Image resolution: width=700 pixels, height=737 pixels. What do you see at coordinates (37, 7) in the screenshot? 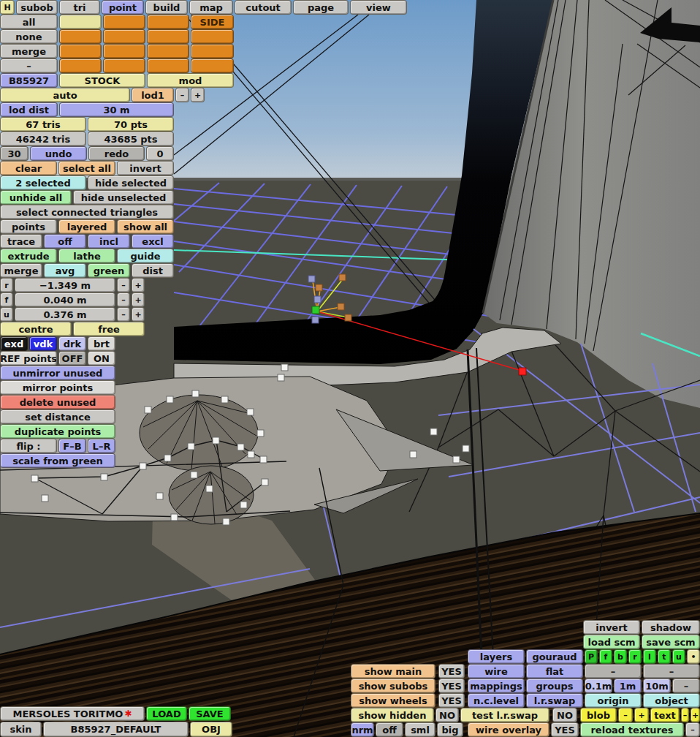
I see `btn-subob: subob` at bounding box center [37, 7].